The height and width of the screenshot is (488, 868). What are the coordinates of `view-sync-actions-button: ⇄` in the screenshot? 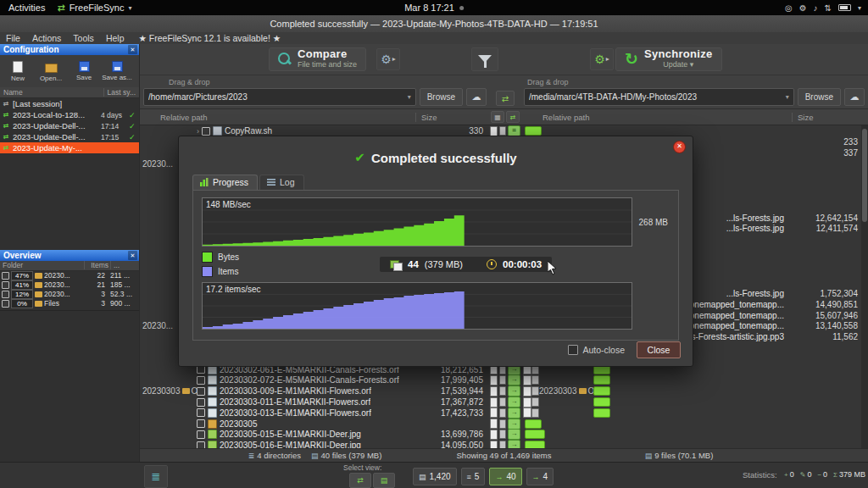 It's located at (360, 480).